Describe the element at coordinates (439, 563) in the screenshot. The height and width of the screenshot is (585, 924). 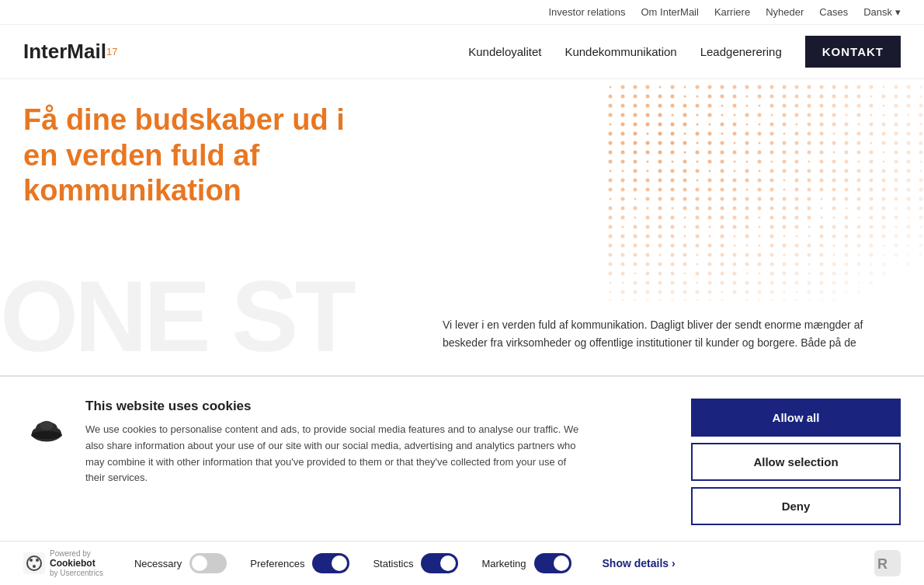
I see `toggle-statistics` at that location.